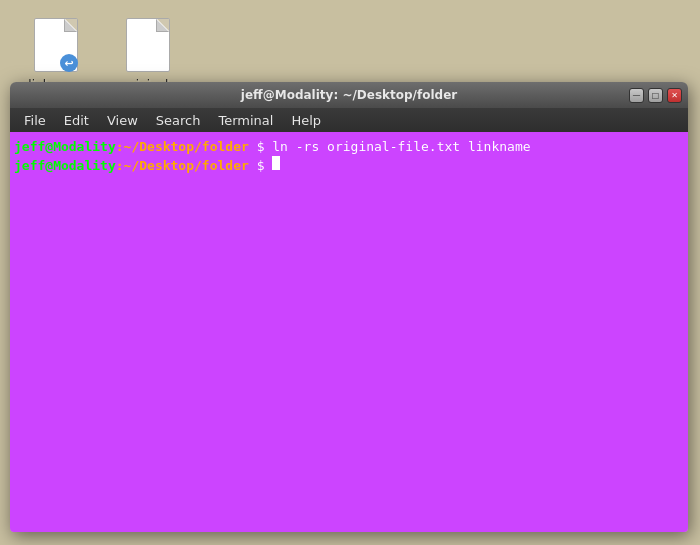 This screenshot has height=545, width=700. Describe the element at coordinates (306, 120) in the screenshot. I see `menu-help: Help` at that location.